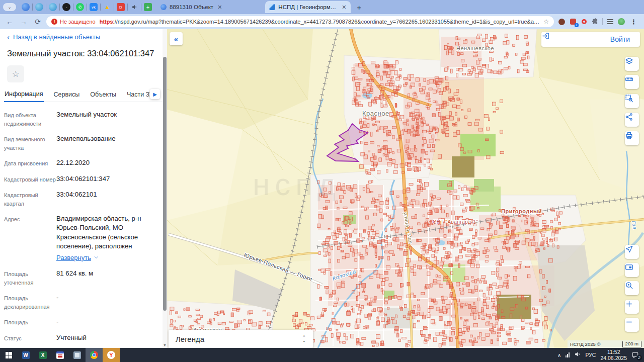  I want to click on speaker-icon, so click(578, 355).